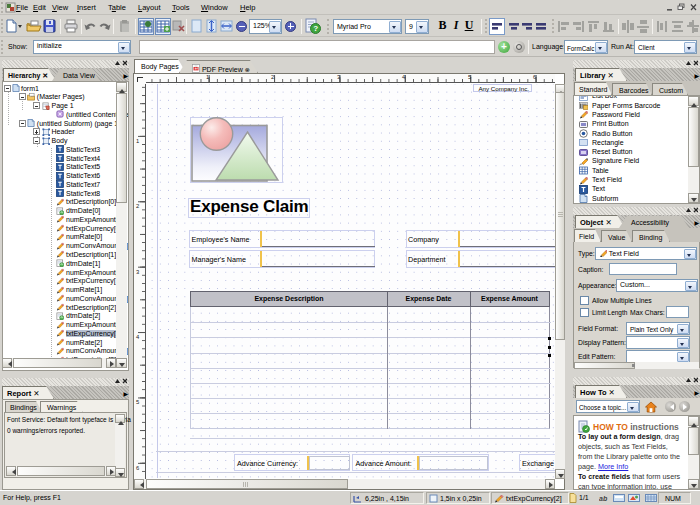 This screenshot has height=505, width=700. I want to click on svg-text: ab, so click(604, 498).